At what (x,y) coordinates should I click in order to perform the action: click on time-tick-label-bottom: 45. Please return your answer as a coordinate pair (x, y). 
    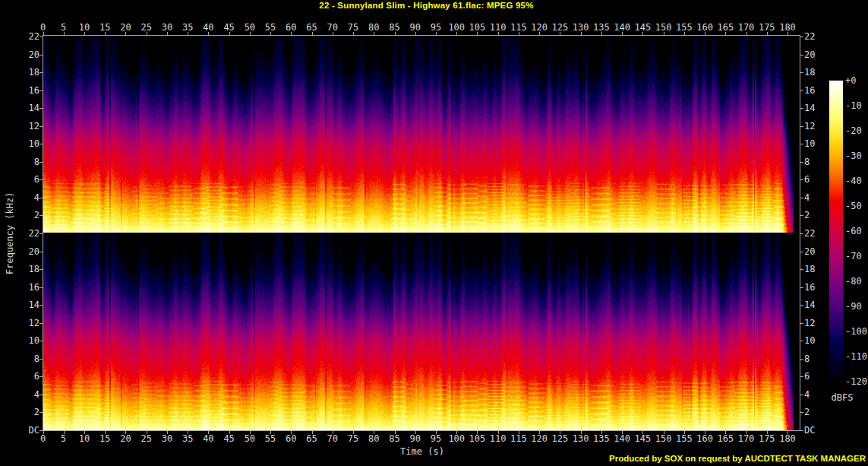
    Looking at the image, I should click on (229, 439).